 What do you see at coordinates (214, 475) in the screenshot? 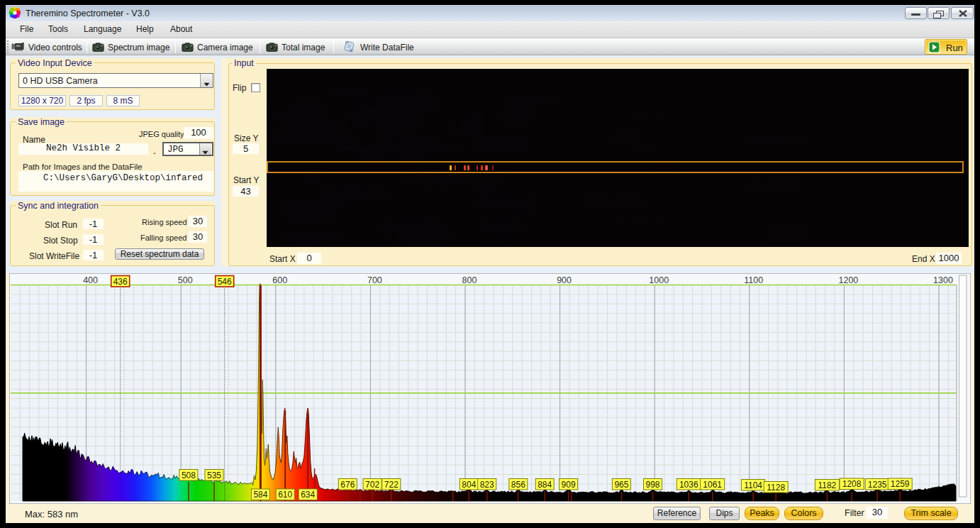
I see `svg-text: 535` at bounding box center [214, 475].